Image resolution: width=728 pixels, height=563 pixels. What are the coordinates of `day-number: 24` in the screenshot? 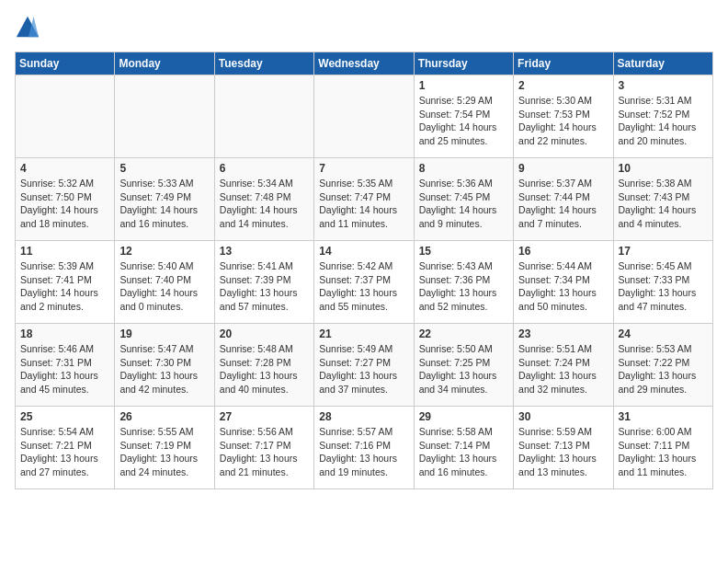 It's located at (664, 334).